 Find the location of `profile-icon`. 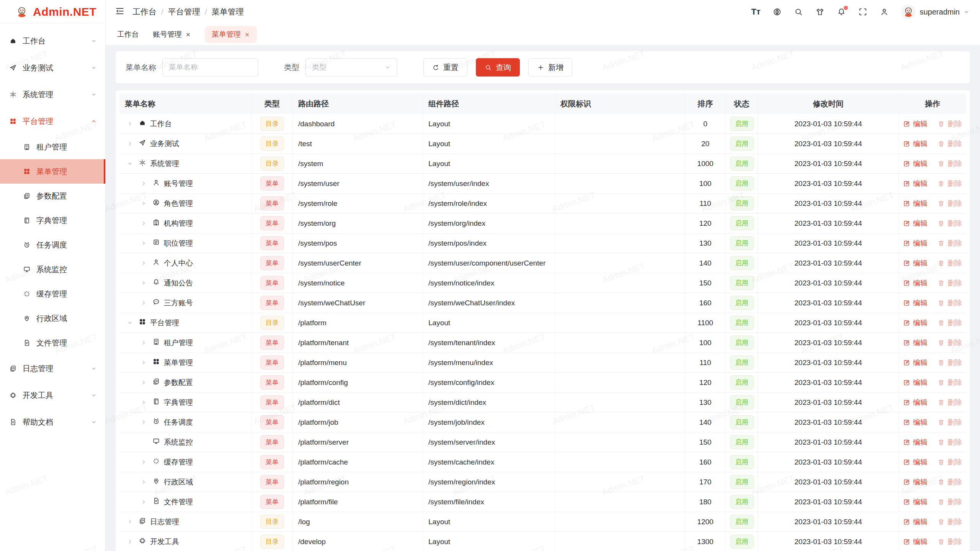

profile-icon is located at coordinates (884, 12).